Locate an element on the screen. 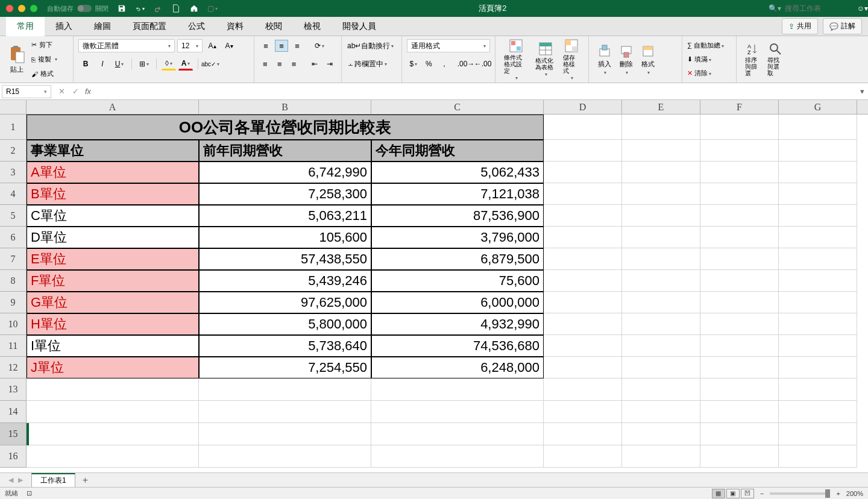 The height and width of the screenshot is (499, 868). paste-button: 貼上 is located at coordinates (17, 59).